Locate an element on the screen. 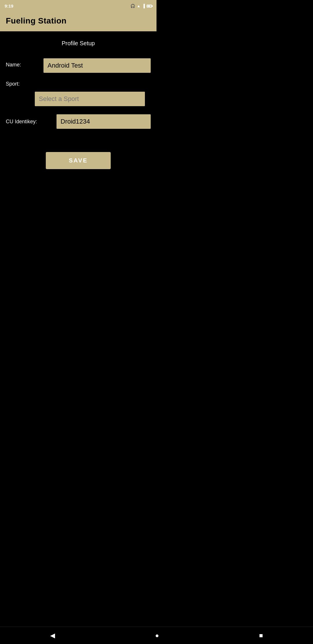  sport-section: Sport: is located at coordinates (78, 93).